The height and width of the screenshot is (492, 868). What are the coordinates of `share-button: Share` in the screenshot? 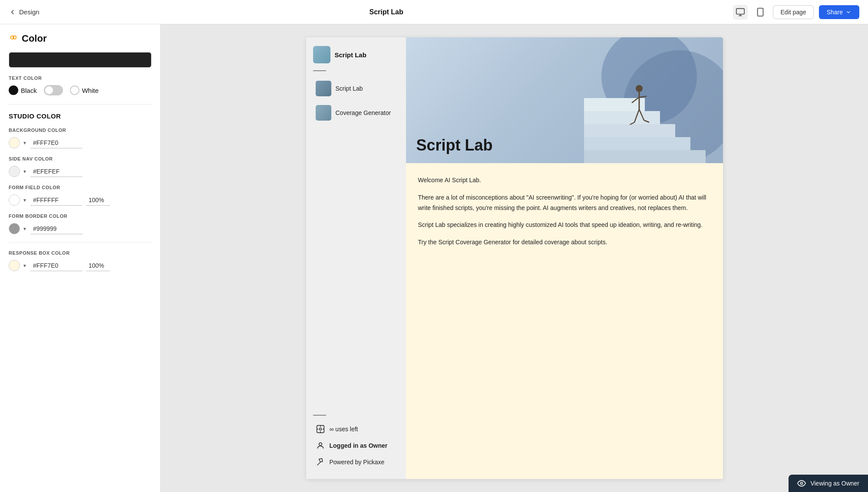 It's located at (839, 12).